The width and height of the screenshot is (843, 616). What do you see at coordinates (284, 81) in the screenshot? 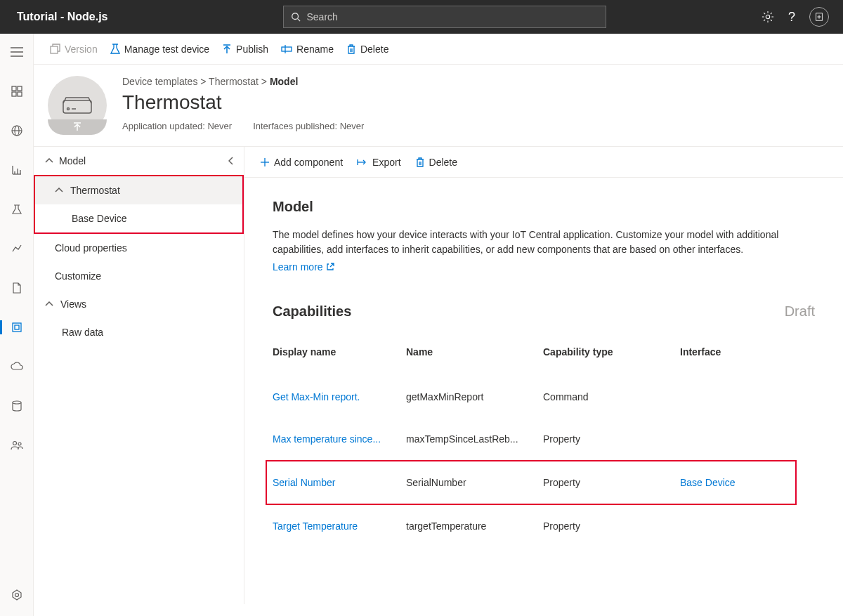
I see `breadcrumb-current: Model` at bounding box center [284, 81].